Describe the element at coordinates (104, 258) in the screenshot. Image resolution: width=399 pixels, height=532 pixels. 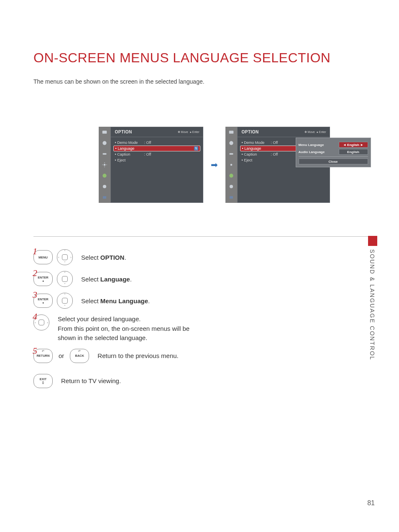
I see `step-text: Select OPTION.` at that location.